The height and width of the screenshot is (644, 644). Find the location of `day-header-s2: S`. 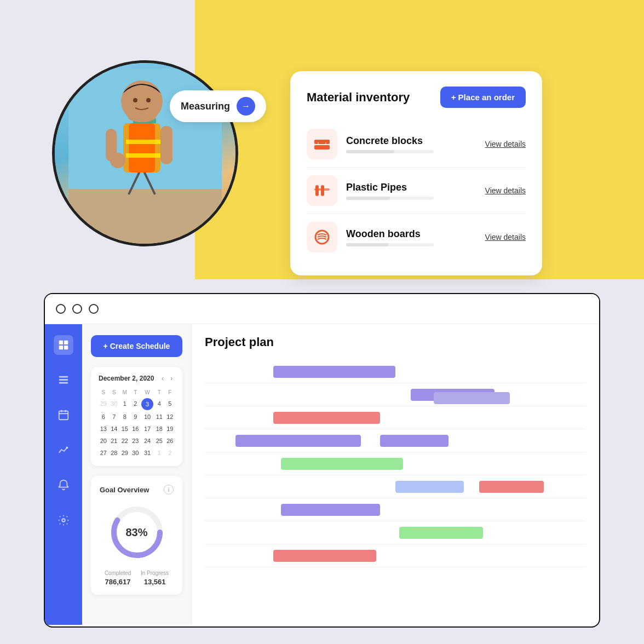

day-header-s2: S is located at coordinates (114, 392).